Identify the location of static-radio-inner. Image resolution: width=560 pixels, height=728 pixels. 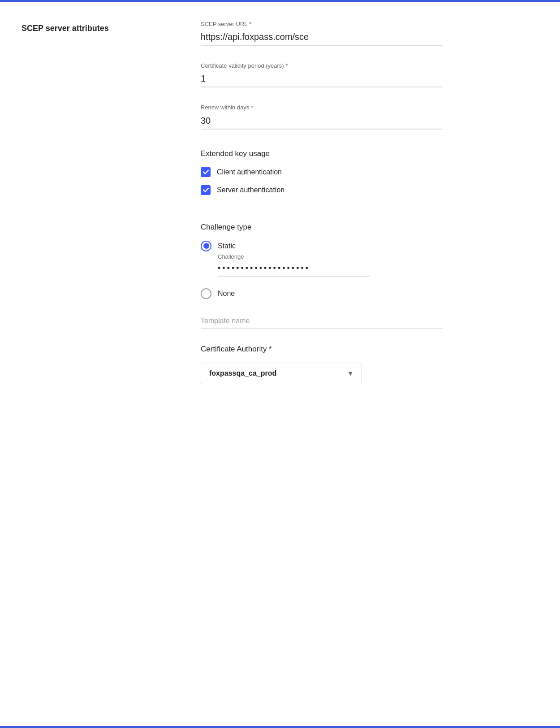
(206, 246).